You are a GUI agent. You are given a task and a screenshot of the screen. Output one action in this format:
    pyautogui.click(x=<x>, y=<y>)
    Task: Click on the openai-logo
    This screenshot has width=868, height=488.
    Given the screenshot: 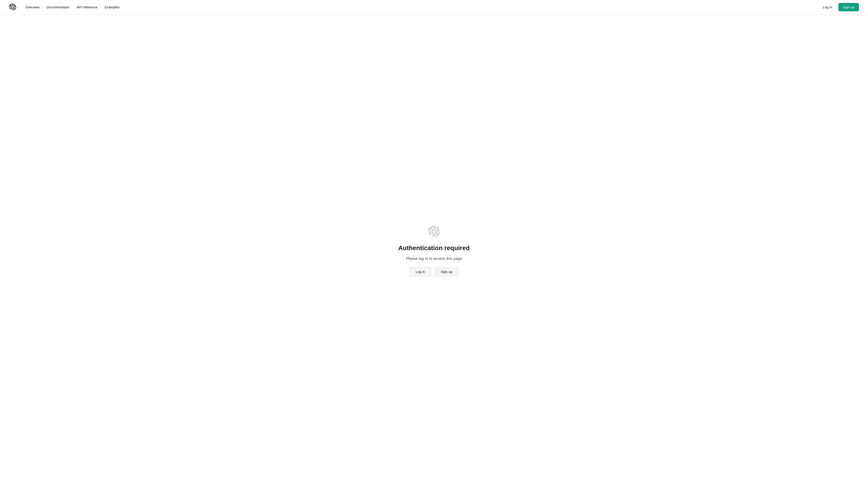 What is the action you would take?
    pyautogui.click(x=13, y=7)
    